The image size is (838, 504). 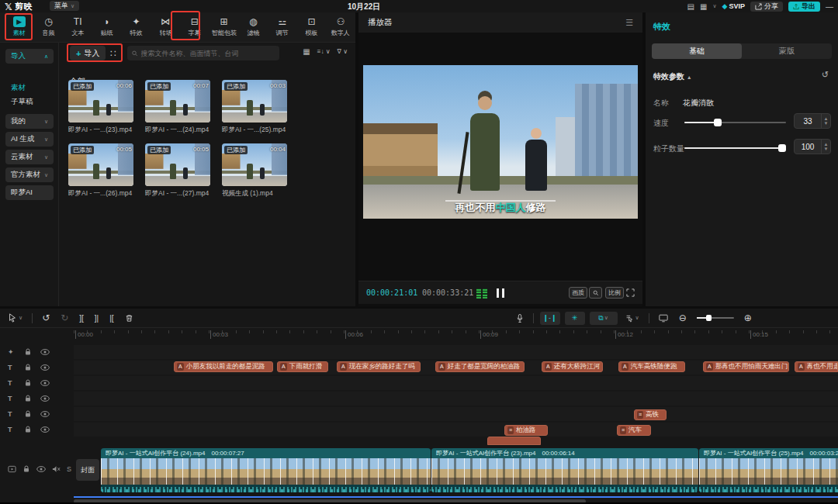 What do you see at coordinates (650, 415) in the screenshot?
I see `sticker-clip: ≡ 高铁` at bounding box center [650, 415].